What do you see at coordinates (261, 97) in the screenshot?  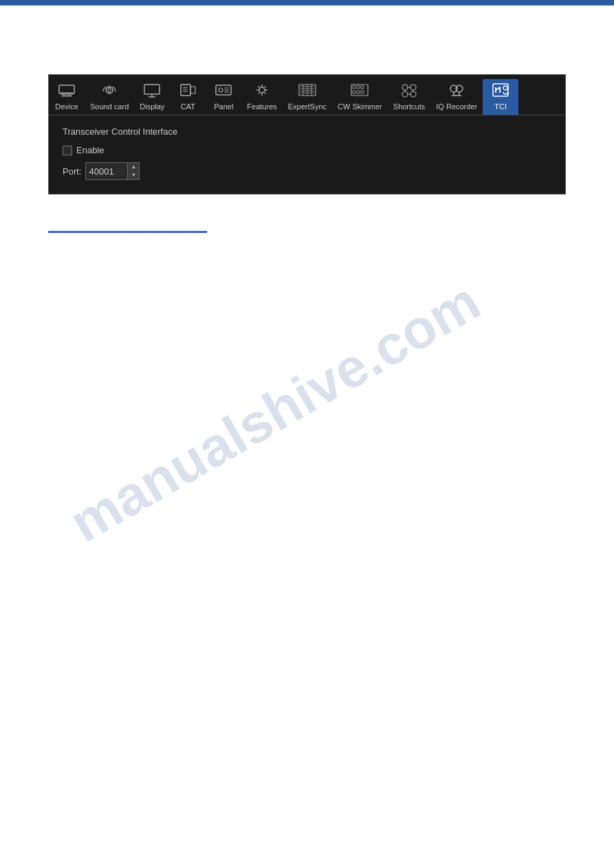 I see `tab-features: Features` at bounding box center [261, 97].